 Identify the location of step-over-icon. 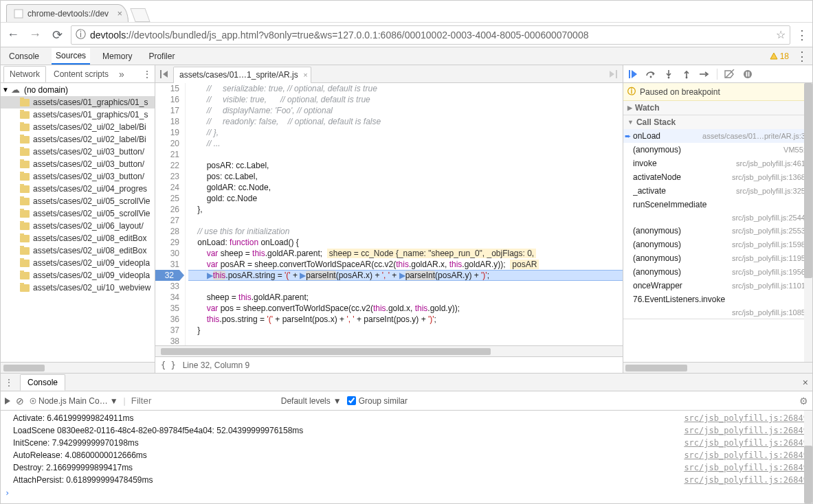
(651, 74).